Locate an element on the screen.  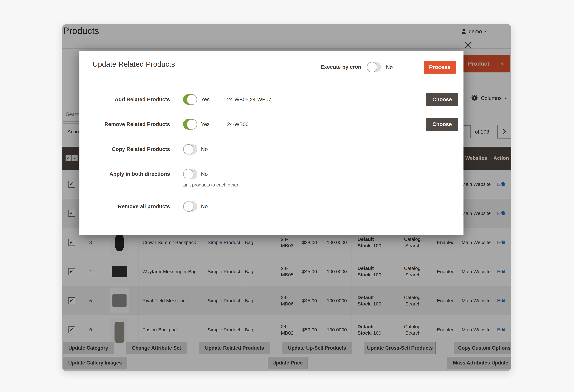
update-cross-sell-products-button: Update Cross-Sell Products is located at coordinates (400, 348).